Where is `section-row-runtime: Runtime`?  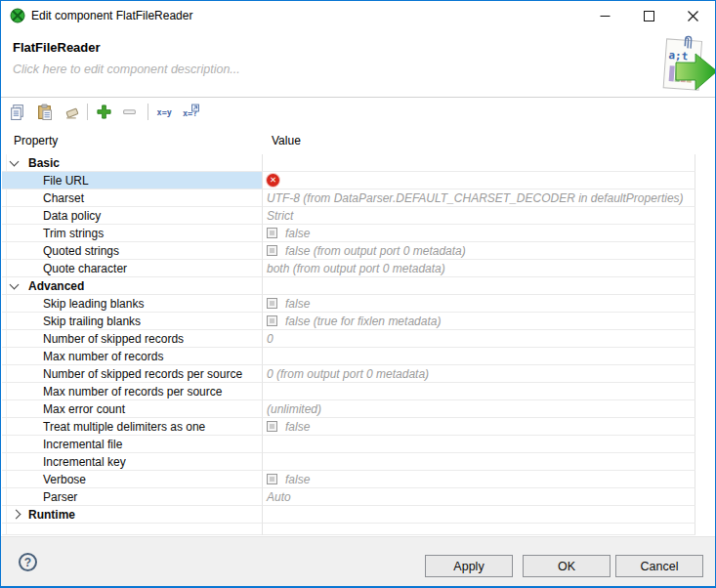
section-row-runtime: Runtime is located at coordinates (357, 515).